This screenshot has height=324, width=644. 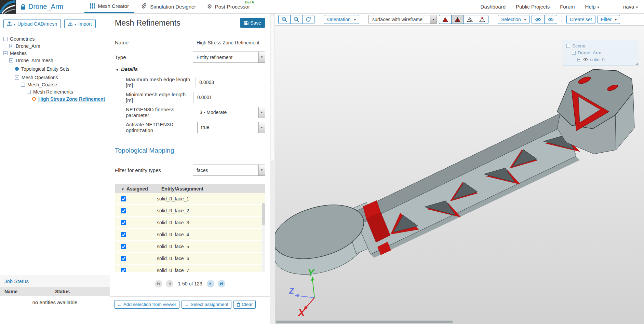 What do you see at coordinates (598, 59) in the screenshot?
I see `solid-label: solid_0` at bounding box center [598, 59].